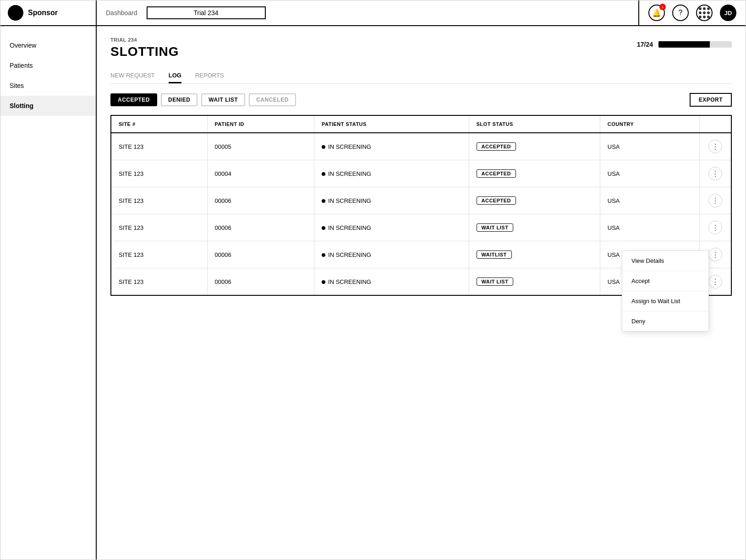 Image resolution: width=746 pixels, height=560 pixels. I want to click on title-block: TRIAL 234 SLOTTING, so click(145, 48).